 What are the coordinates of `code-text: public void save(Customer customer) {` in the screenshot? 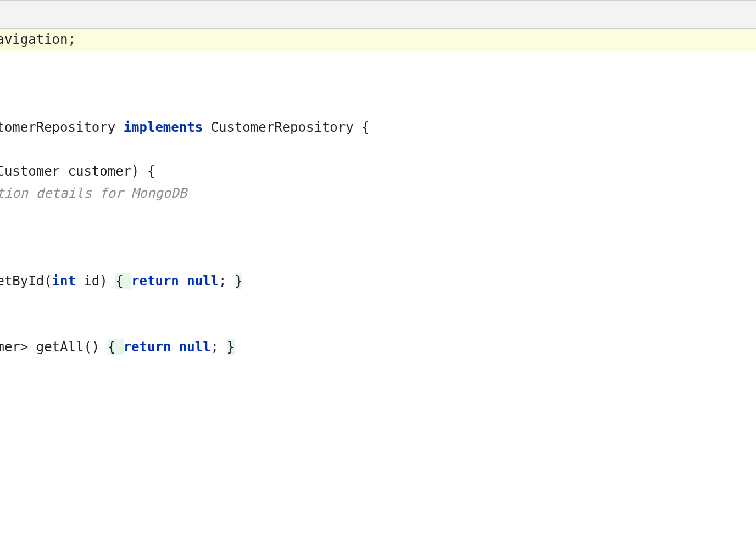 It's located at (77, 171).